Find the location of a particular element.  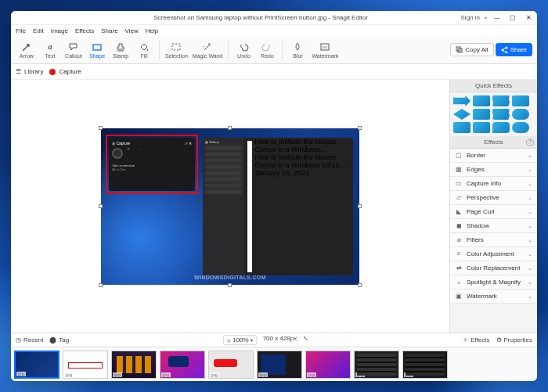

quick-effect-banner is located at coordinates (481, 114).